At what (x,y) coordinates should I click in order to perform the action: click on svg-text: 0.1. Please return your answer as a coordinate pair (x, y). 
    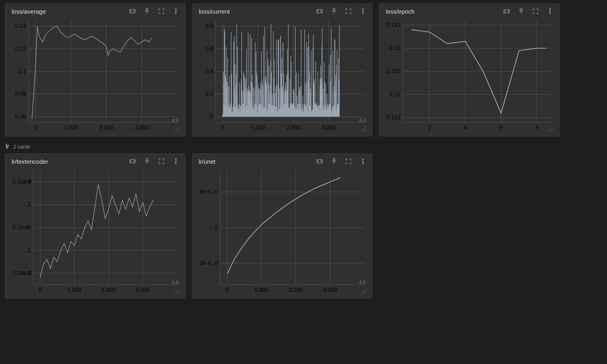
    Looking at the image, I should click on (22, 71).